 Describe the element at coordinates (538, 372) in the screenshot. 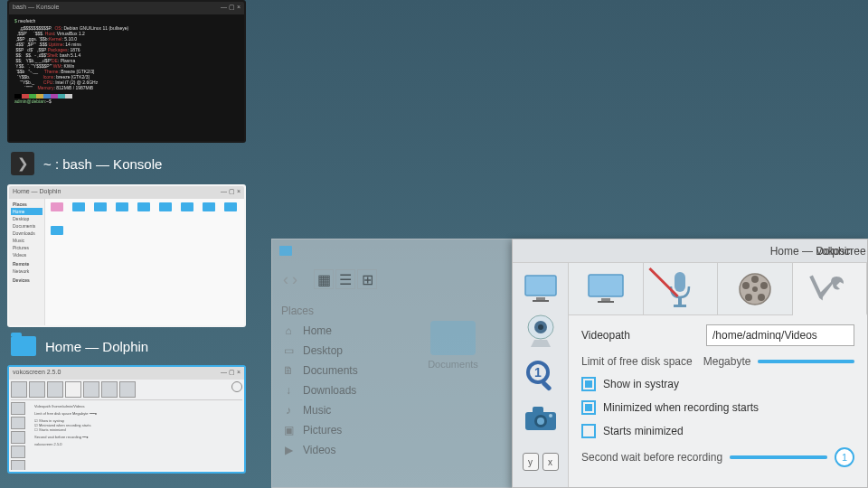

I see `svg-text: 1` at that location.